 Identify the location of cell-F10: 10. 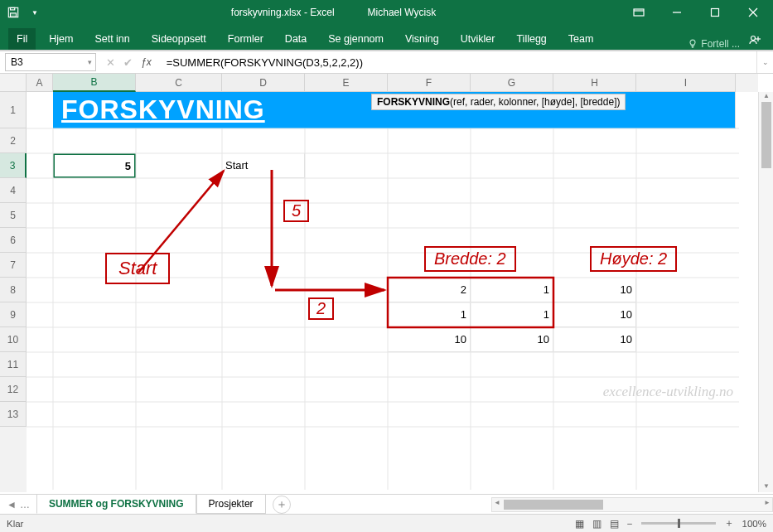
(429, 340).